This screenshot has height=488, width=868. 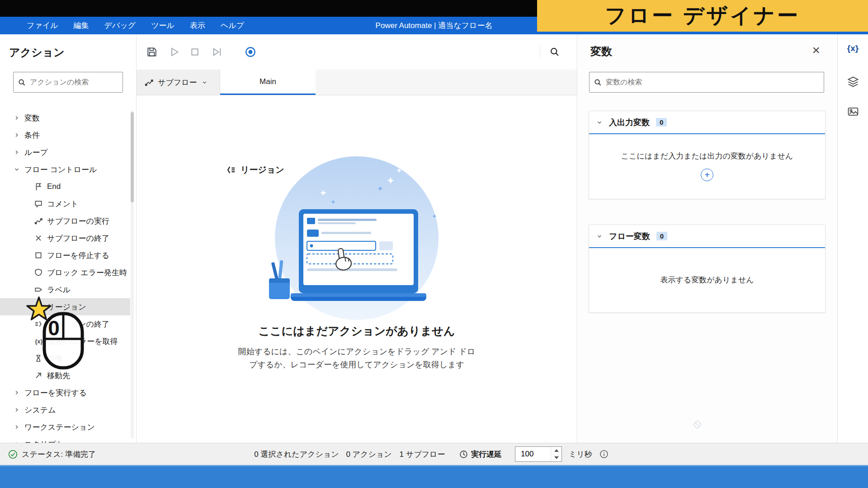 I want to click on save-button, so click(x=152, y=52).